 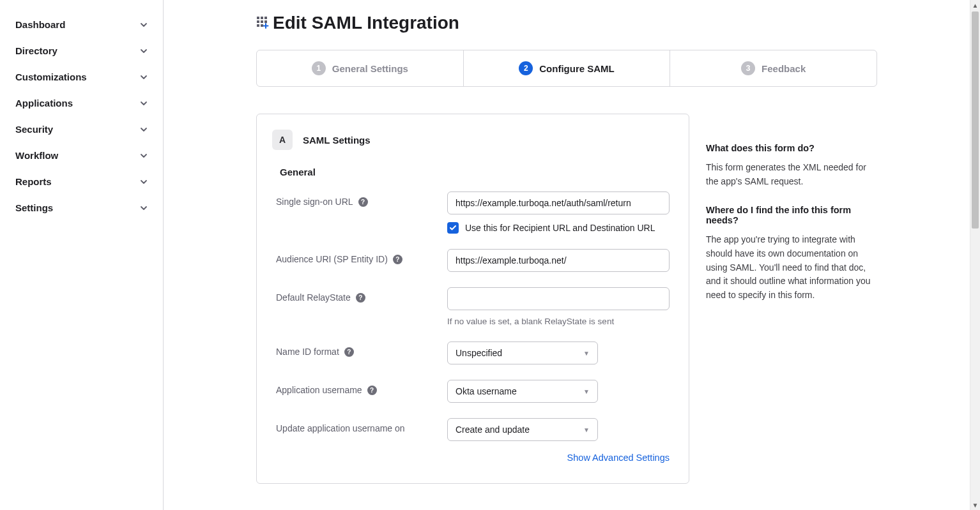 I want to click on sidebar-item-label: Dashboard, so click(x=40, y=24).